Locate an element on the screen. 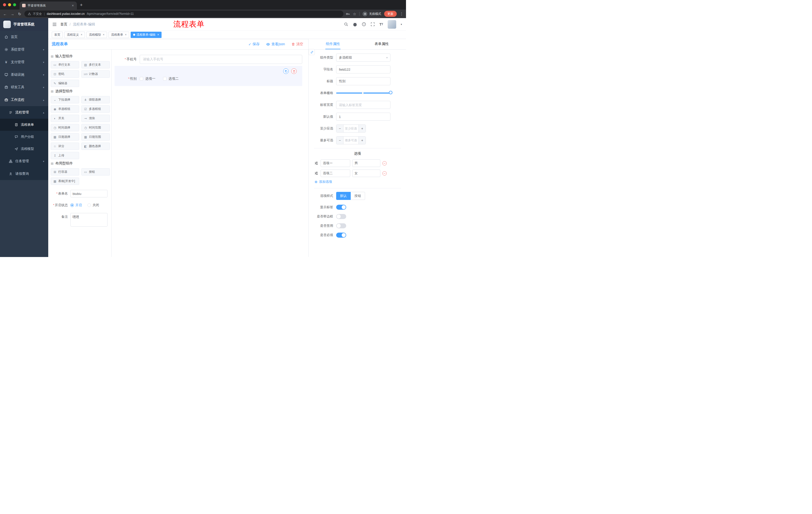 The image size is (812, 514). add-option-link: ⊕ 添加选项 is located at coordinates (358, 182).